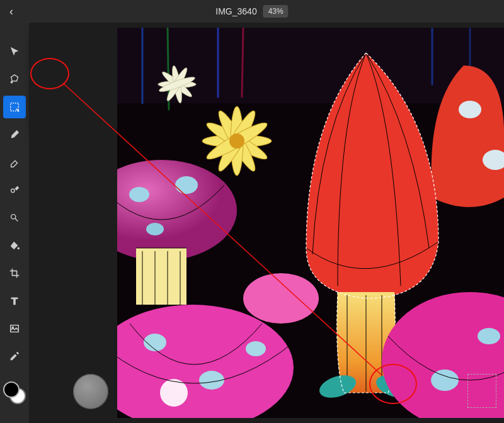 This screenshot has height=423, width=504. I want to click on brush-tool, so click(14, 135).